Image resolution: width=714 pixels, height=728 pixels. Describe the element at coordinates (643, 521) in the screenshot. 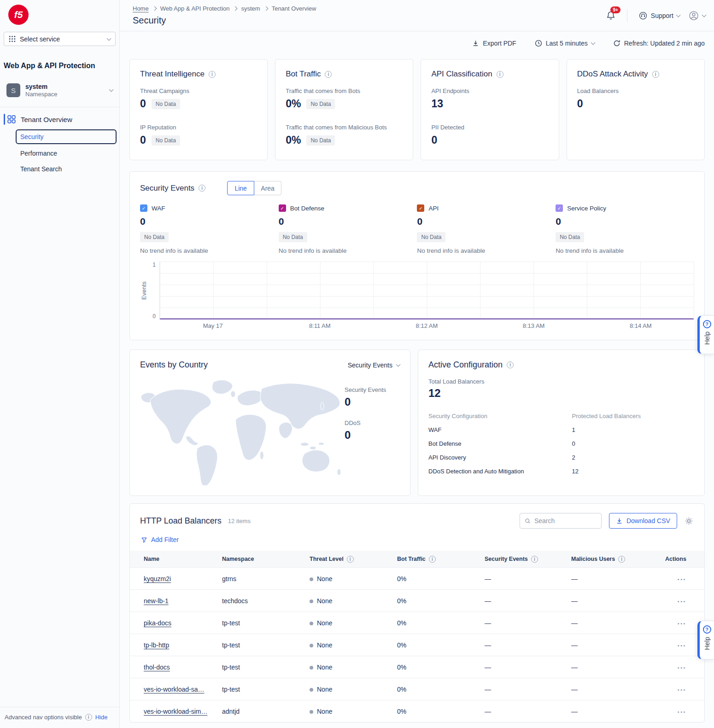

I see `download-csv-button: Download CSV` at that location.